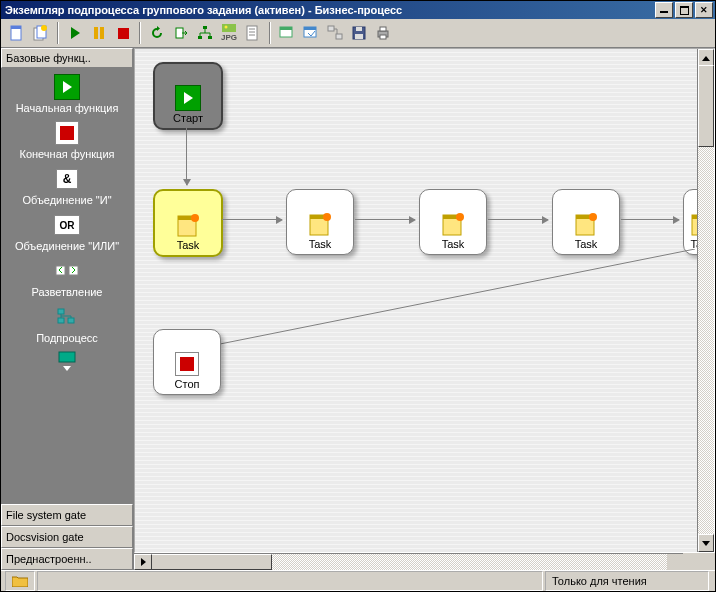  I want to click on branch-icon, so click(67, 271).